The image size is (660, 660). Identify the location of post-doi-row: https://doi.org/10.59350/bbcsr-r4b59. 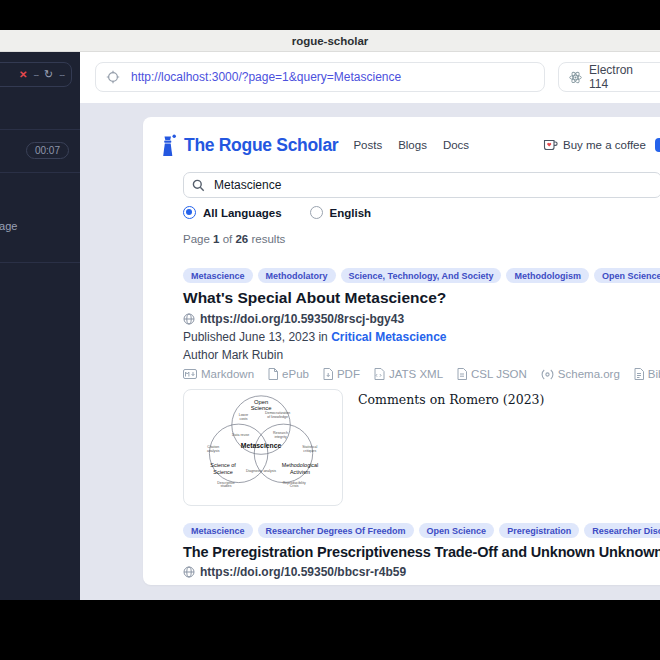
(422, 572).